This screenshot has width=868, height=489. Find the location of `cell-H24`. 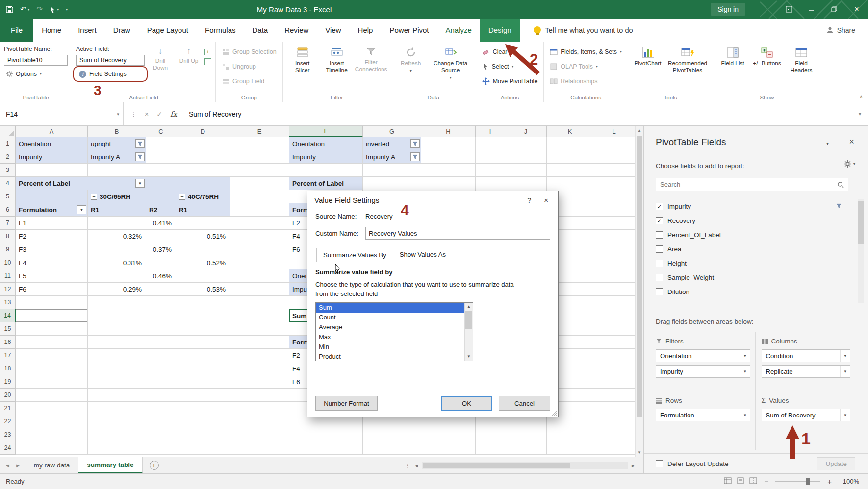

cell-H24 is located at coordinates (448, 448).